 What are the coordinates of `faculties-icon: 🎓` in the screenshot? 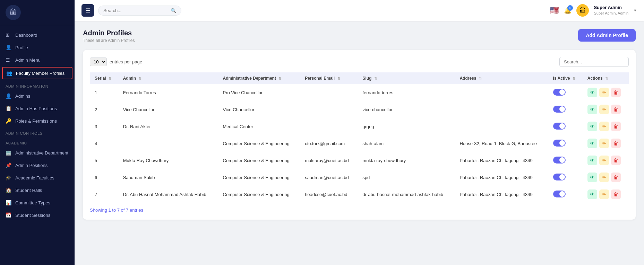 It's located at (9, 178).